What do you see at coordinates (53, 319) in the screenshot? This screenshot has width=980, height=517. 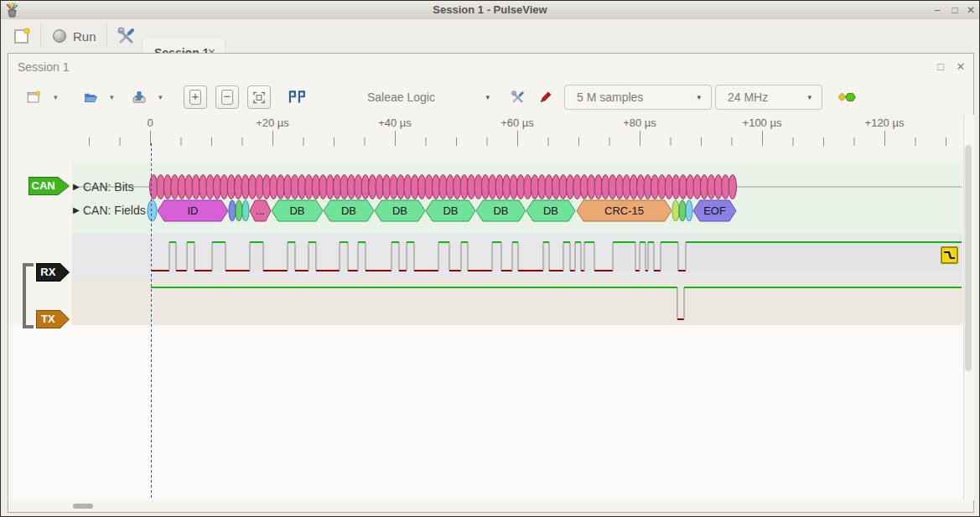 I see `channel-tag-tx: TX` at bounding box center [53, 319].